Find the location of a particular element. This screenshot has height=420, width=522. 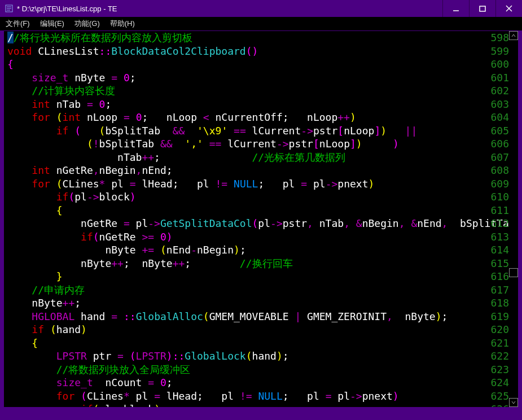

line-number: 599 is located at coordinates (500, 51).